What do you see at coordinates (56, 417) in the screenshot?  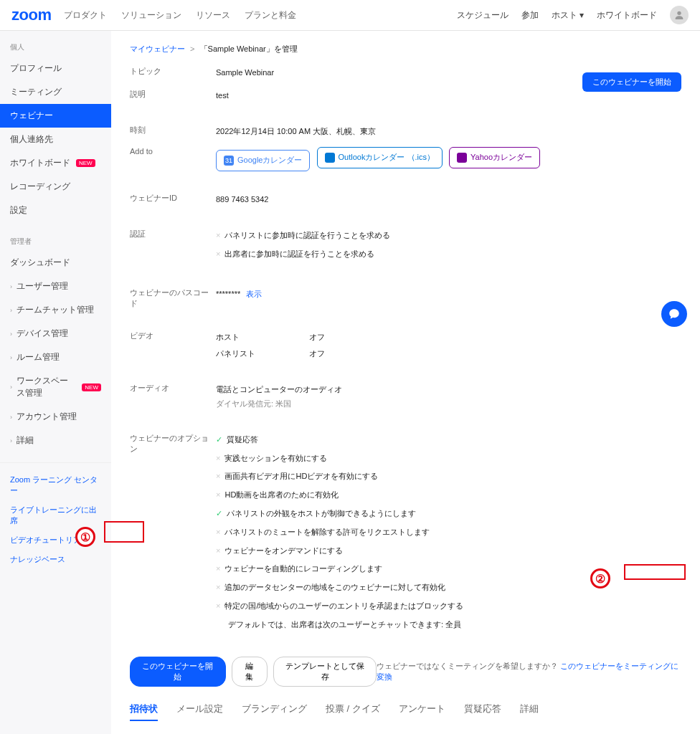 I see `sidebar-item-account-mgmt: ›アカウント管理` at bounding box center [56, 417].